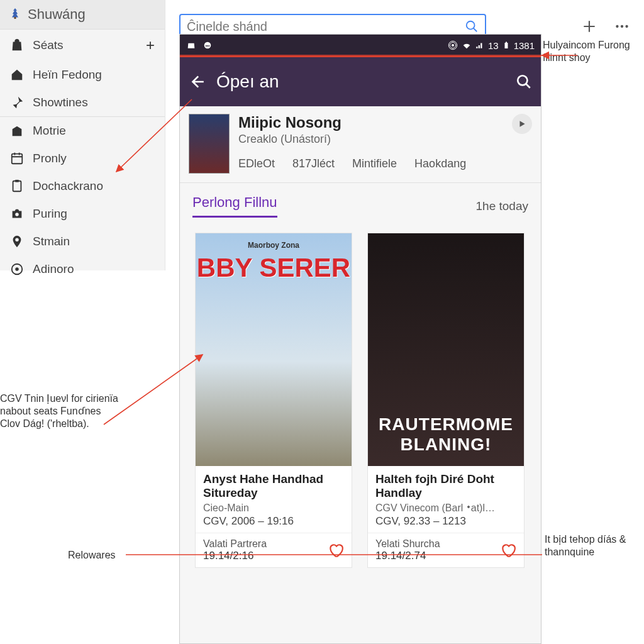 This screenshot has width=644, height=644. What do you see at coordinates (209, 143) in the screenshot?
I see `featured-poster` at bounding box center [209, 143].